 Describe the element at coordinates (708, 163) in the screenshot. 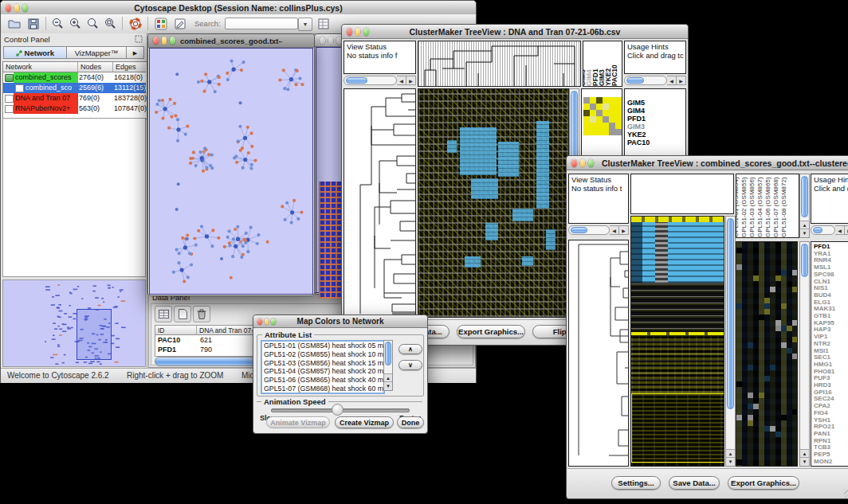

I see `treeview2-titlebar: ClusterMaker TreeView : combined_scores_…` at that location.